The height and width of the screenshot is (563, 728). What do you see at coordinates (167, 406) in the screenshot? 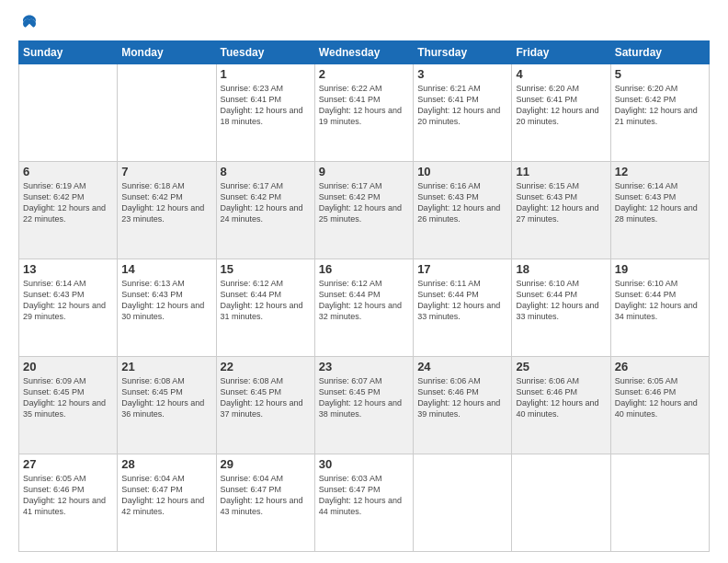
I see `calendar-cell: 21Sunrise: 6:08 AMSunset: 6:45 PMDayligh…` at bounding box center [167, 406].